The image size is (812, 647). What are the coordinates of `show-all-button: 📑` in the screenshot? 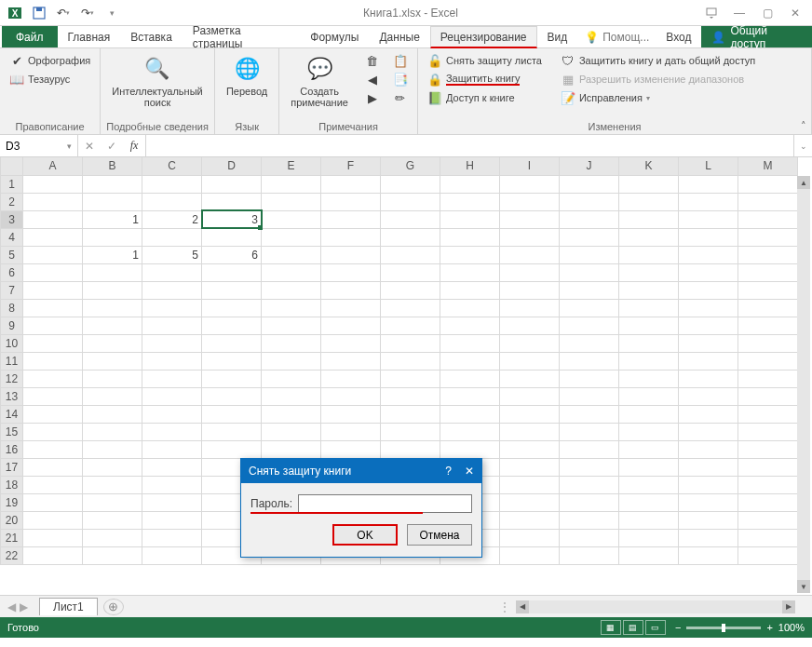 It's located at (400, 79).